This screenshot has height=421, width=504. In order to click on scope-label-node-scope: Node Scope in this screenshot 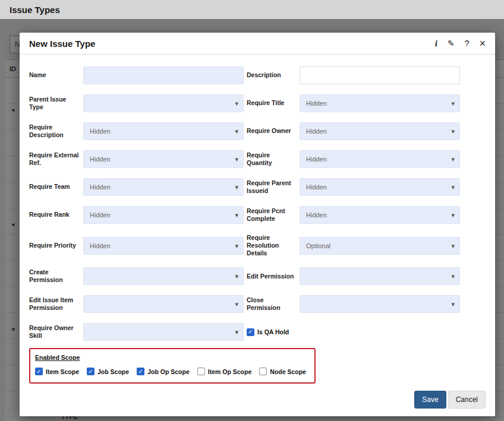, I will do `click(288, 372)`.